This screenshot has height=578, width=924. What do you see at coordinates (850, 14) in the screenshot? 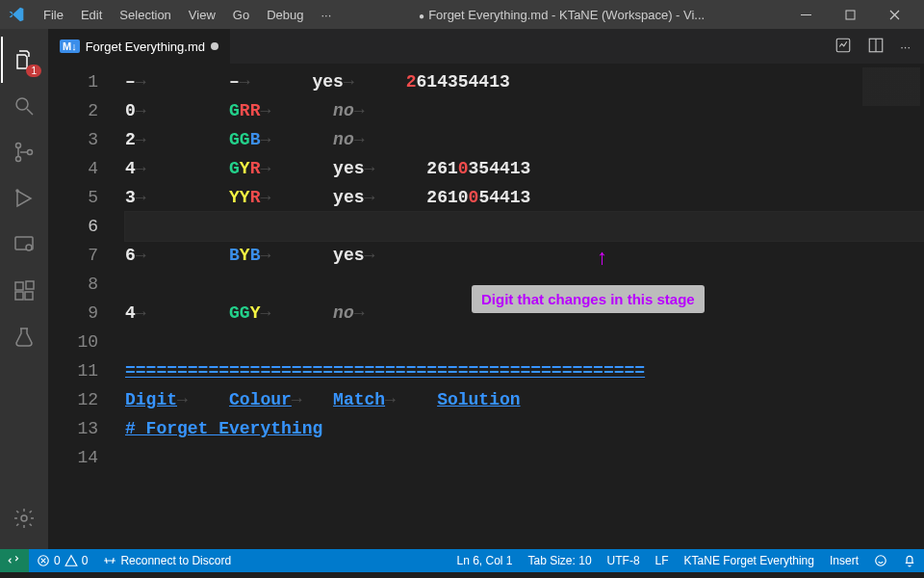
I see `window-controls` at bounding box center [850, 14].